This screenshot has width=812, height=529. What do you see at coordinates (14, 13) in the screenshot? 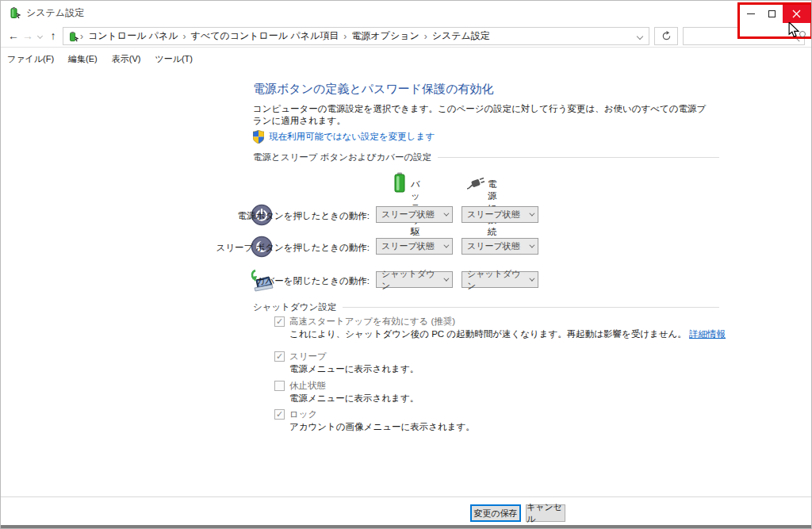
I see `power-options-app-icon` at bounding box center [14, 13].